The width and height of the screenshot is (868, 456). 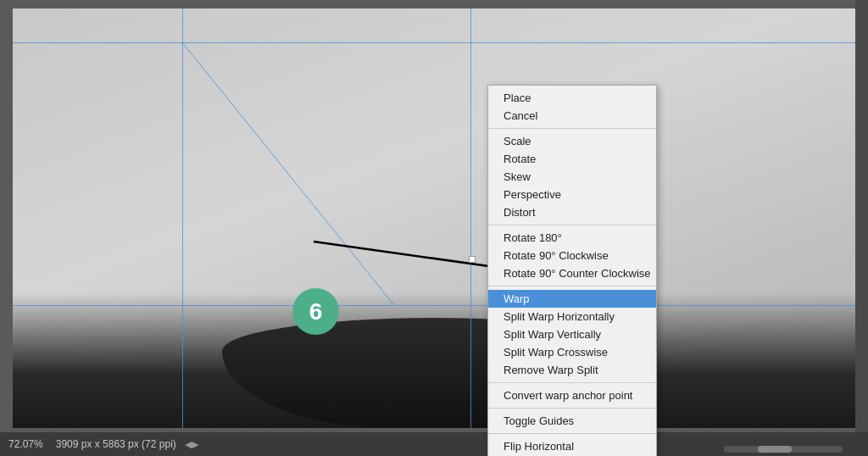 I want to click on menu-section-place: Place Cancel, so click(x=572, y=107).